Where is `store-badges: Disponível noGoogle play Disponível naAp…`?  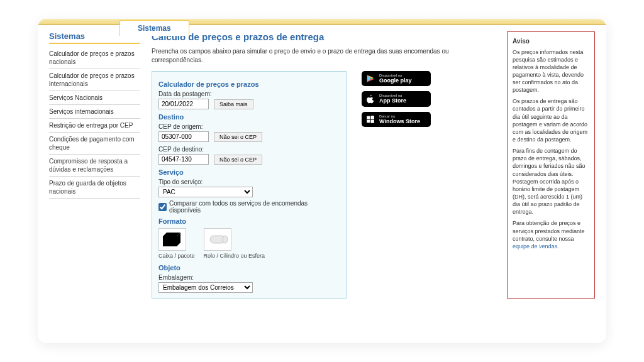
store-badges: Disponível noGoogle play Disponível naAp… is located at coordinates (396, 102).